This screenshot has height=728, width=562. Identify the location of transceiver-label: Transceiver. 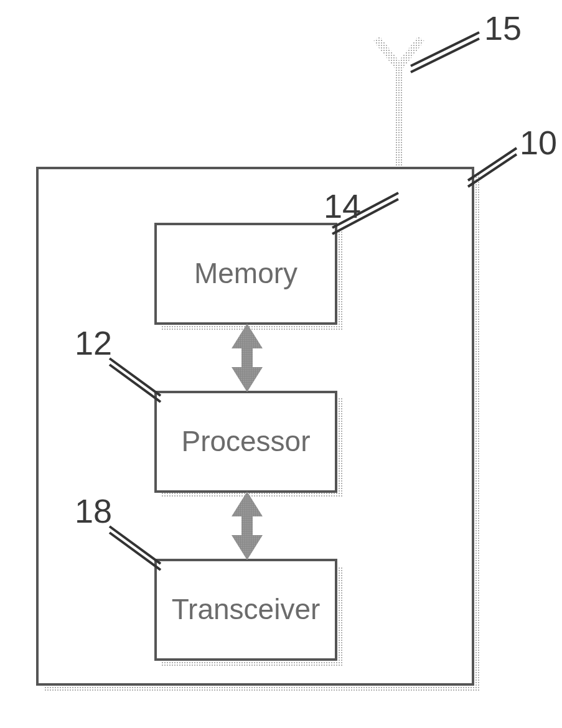
(246, 609).